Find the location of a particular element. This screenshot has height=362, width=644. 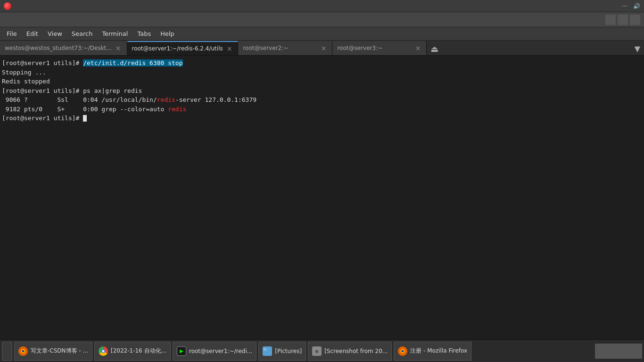

menu-item-search: Search is located at coordinates (82, 34).